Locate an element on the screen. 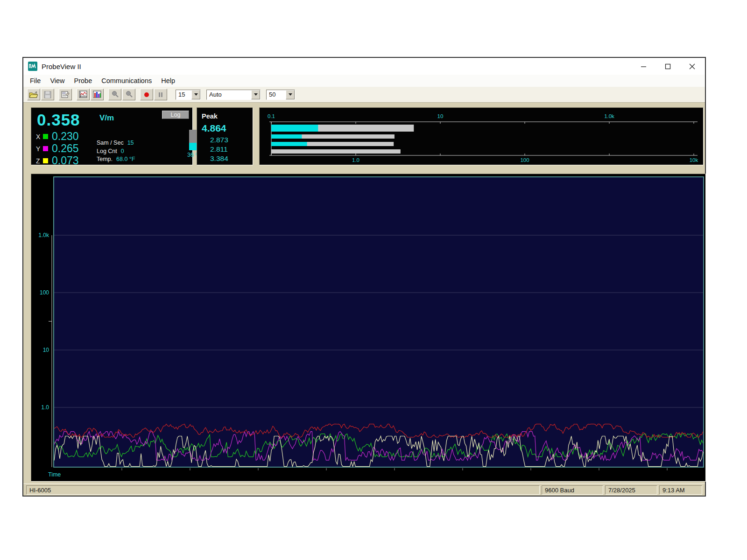  z-axis-color-swatch is located at coordinates (46, 161).